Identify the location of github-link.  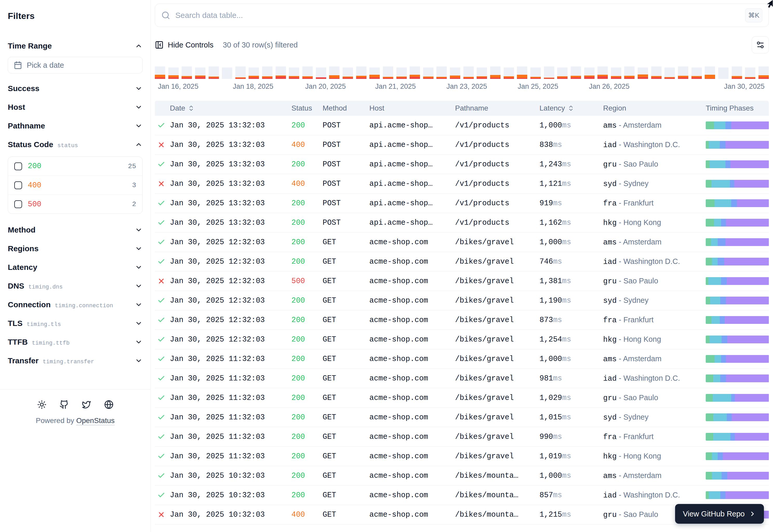
(64, 405).